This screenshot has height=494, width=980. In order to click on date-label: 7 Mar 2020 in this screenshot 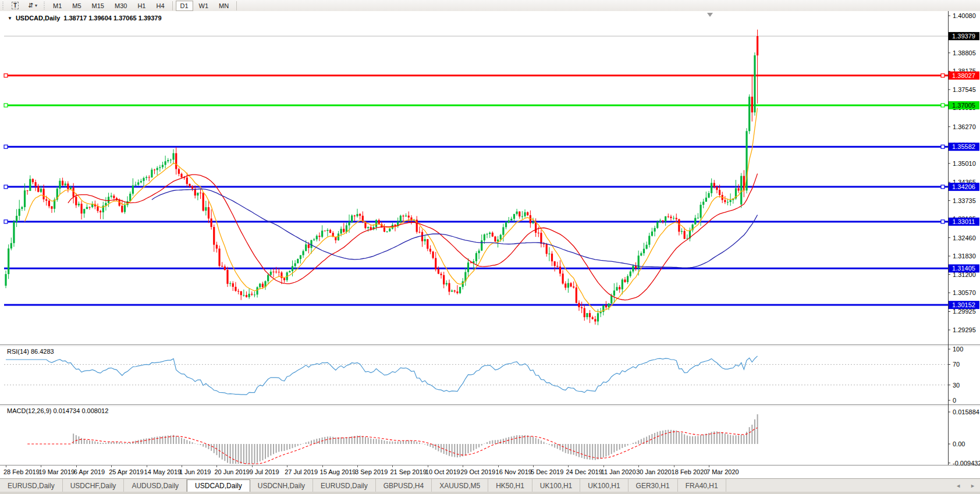, I will do `click(723, 472)`.